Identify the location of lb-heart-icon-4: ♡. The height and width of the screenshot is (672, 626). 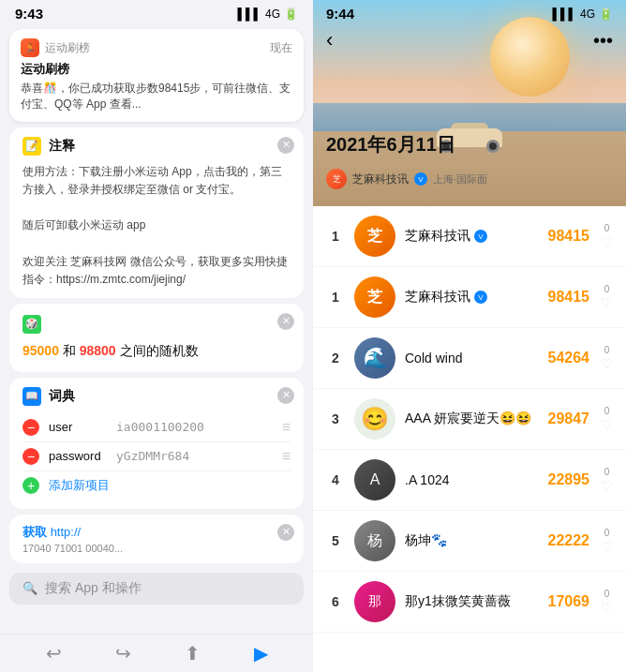
(607, 485).